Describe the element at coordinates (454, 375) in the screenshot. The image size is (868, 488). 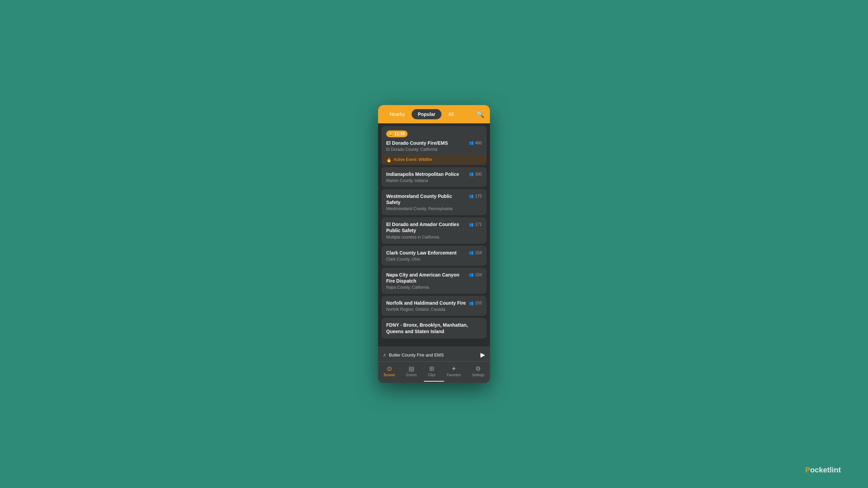
I see `nav-label-favorites: Favorites` at that location.